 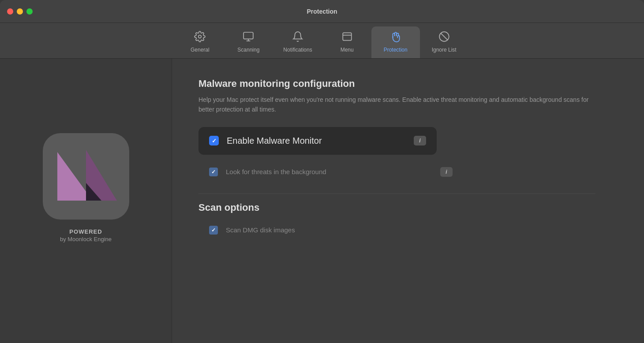 I want to click on enable-malware-monitor-row: ✓ Enable Malware Monitor i, so click(x=318, y=141).